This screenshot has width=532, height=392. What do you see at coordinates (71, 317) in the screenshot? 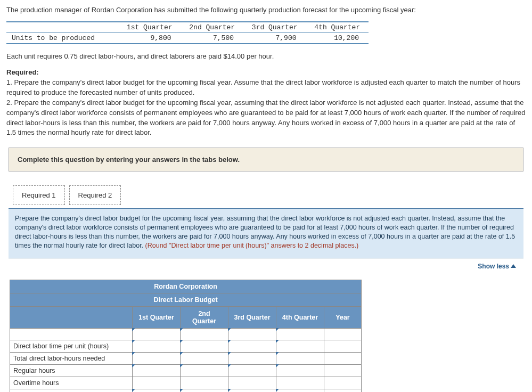
I see `budget-col-blank` at bounding box center [71, 317].